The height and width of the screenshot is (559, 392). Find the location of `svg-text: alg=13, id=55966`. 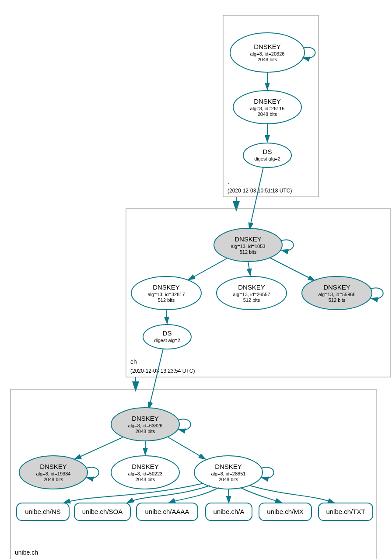

svg-text: alg=13, id=55966 is located at coordinates (337, 294).